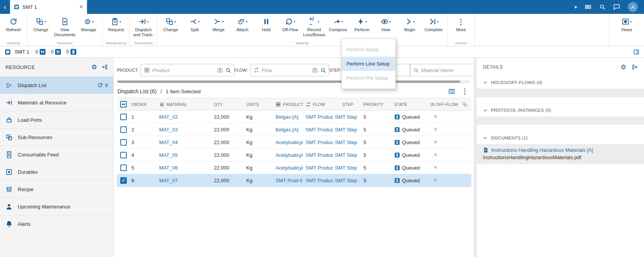 The image size is (644, 257). I want to click on close-icon: ×, so click(81, 7).